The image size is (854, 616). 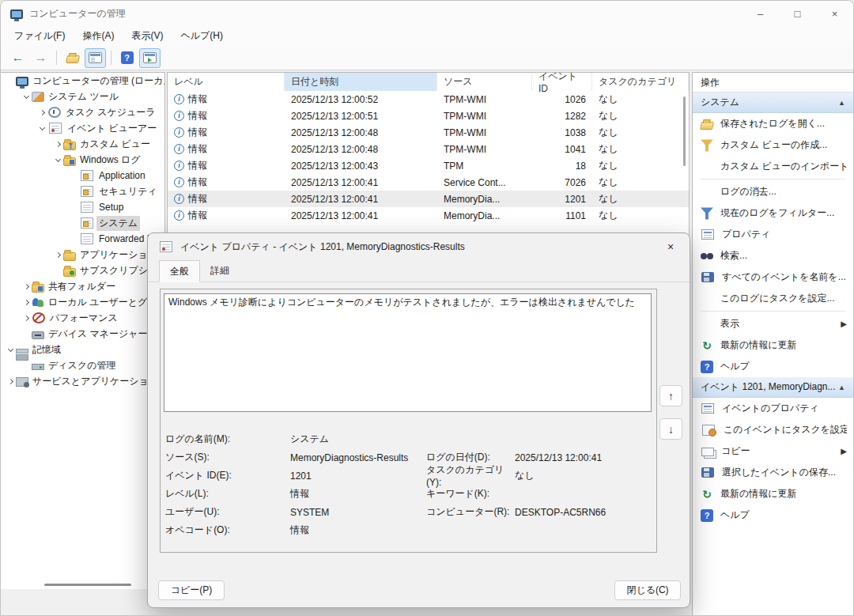 What do you see at coordinates (41, 59) in the screenshot?
I see `forward-button: →` at bounding box center [41, 59].